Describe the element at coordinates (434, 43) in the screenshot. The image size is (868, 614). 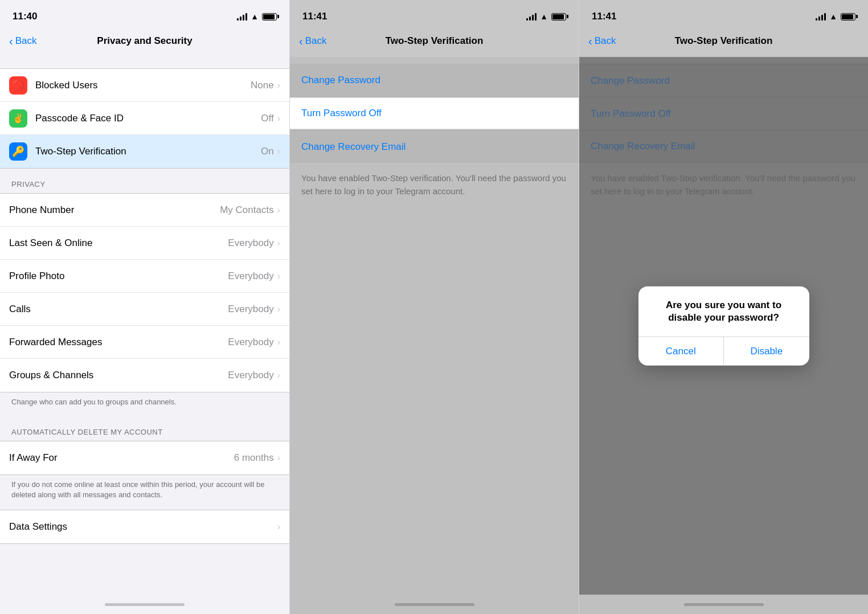
I see `nav-bar-2: ‹ Back Two-Step Verification` at that location.